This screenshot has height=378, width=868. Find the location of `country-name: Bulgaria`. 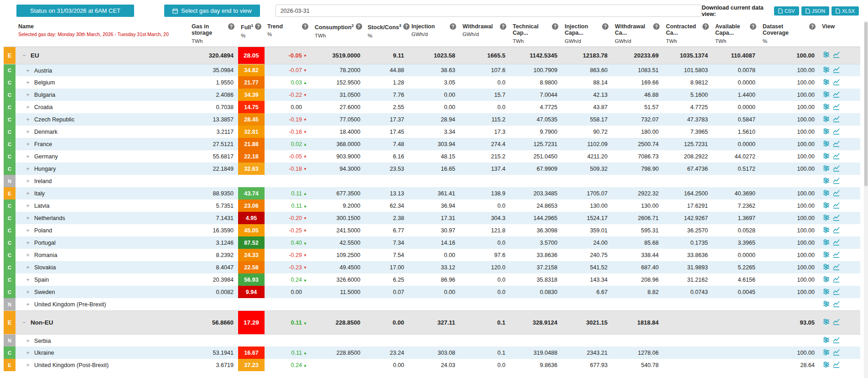

country-name: Bulgaria is located at coordinates (45, 95).